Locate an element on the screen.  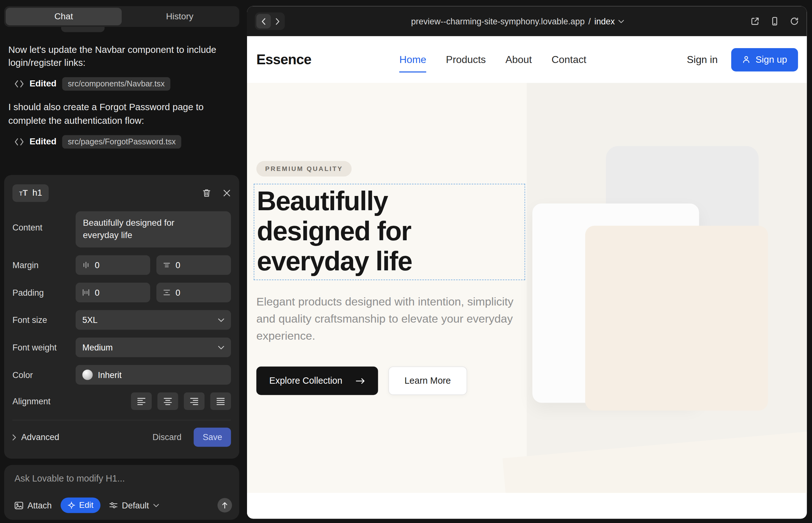
margin-label: Margin is located at coordinates (44, 265).